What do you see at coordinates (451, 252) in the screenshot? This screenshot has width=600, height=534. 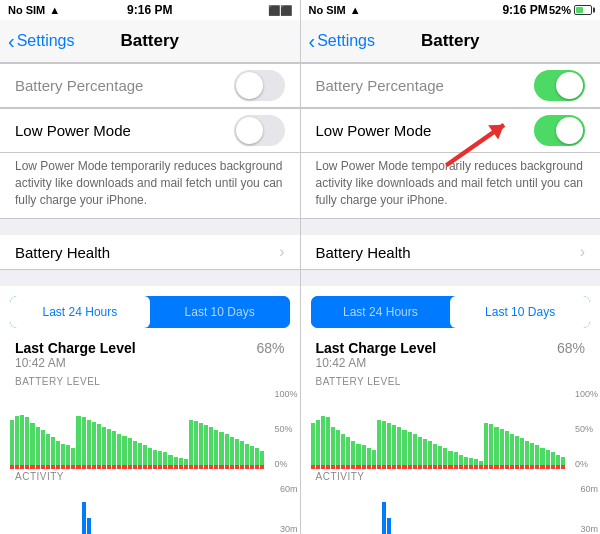 I see `battery-health-row-right: Battery Health ›` at bounding box center [451, 252].